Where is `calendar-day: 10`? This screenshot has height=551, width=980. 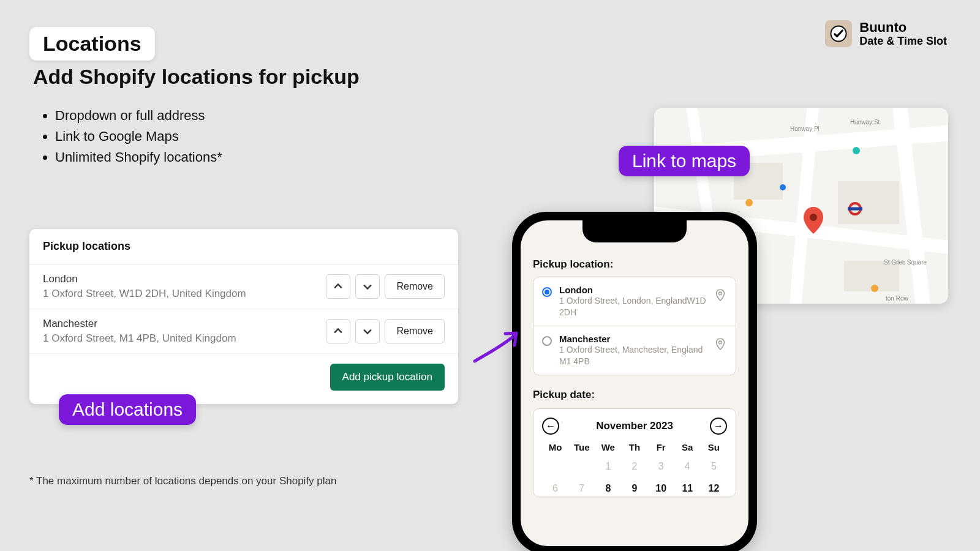 calendar-day: 10 is located at coordinates (662, 489).